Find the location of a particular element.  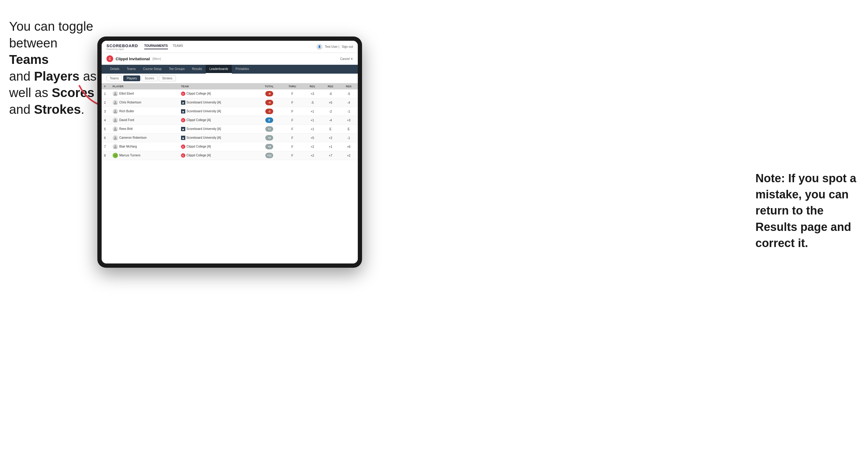

col-rd2: RD2 is located at coordinates (331, 86).